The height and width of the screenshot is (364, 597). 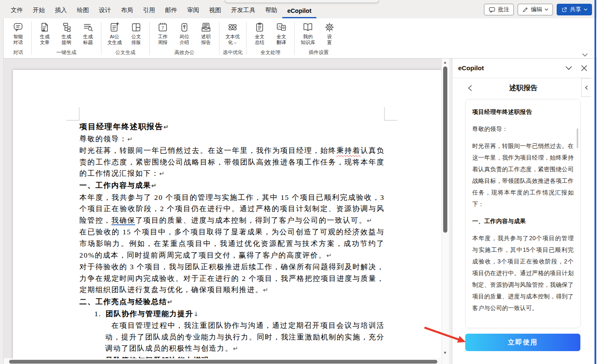 I want to click on weekly-report-button: 7 工作 周报, so click(x=163, y=34).